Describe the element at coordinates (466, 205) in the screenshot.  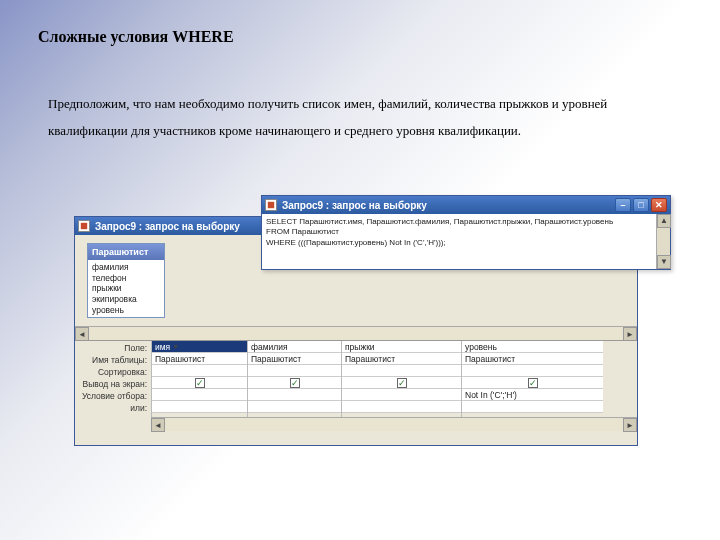
I see `sql-titlebar: Запрос9 : запрос на выборку – □ ✕` at that location.